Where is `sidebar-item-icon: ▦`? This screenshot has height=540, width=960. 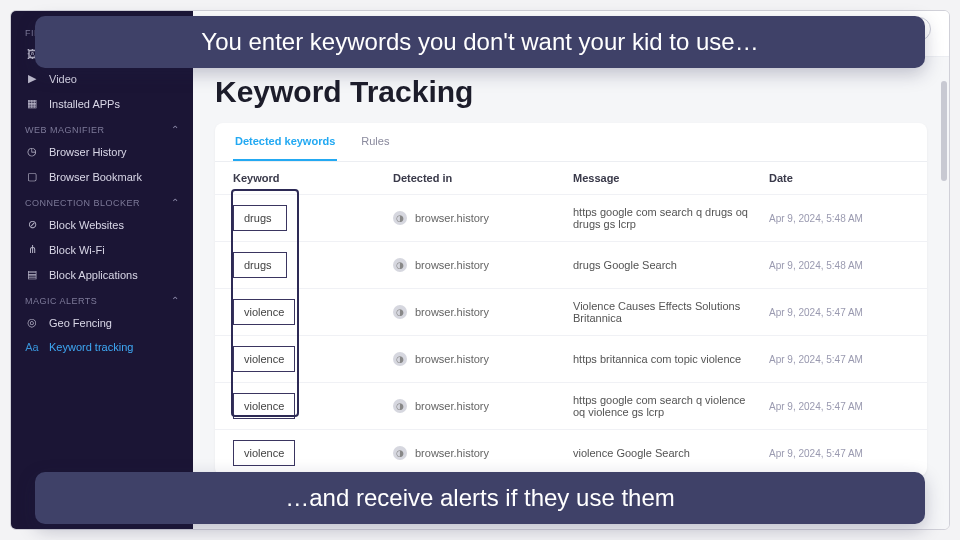
sidebar-item-icon: ▦ is located at coordinates (32, 104).